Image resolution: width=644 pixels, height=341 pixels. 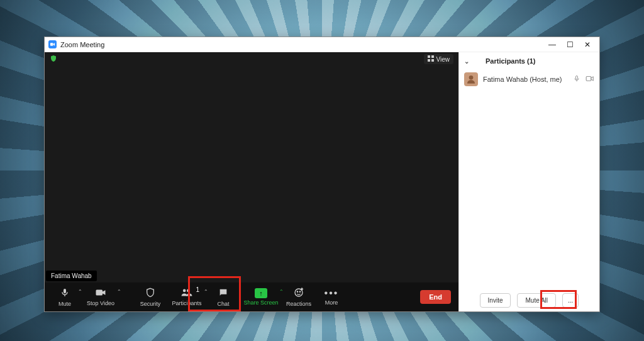 I want to click on window-controls: — ☐ ✕, so click(x=572, y=45).